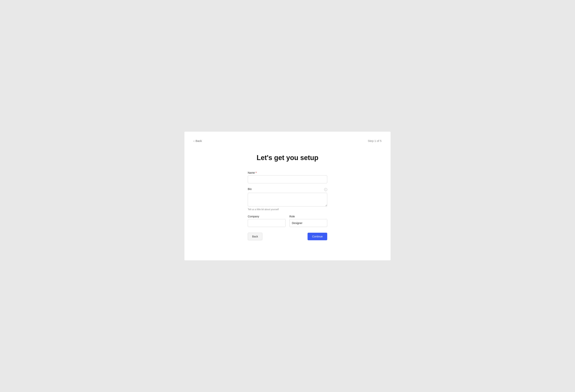 The width and height of the screenshot is (575, 392). What do you see at coordinates (198, 141) in the screenshot?
I see `header-back-button: ‹ Back` at bounding box center [198, 141].